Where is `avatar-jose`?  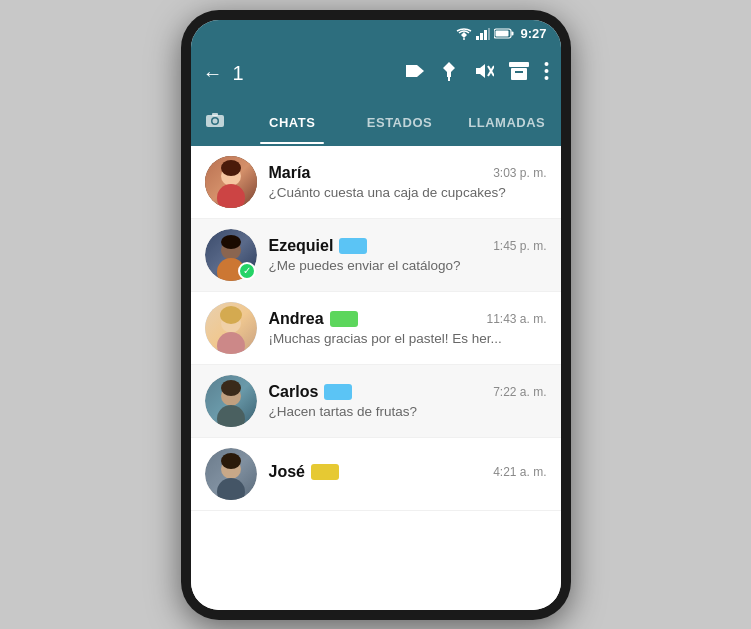 avatar-jose is located at coordinates (231, 474).